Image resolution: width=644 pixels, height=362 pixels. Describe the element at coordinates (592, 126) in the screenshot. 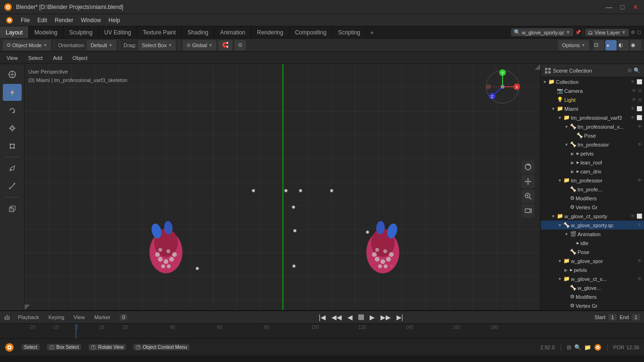

I see `outliner-item-tm-arm: ▼ 🦴 tm_professional_v... 👁` at that location.